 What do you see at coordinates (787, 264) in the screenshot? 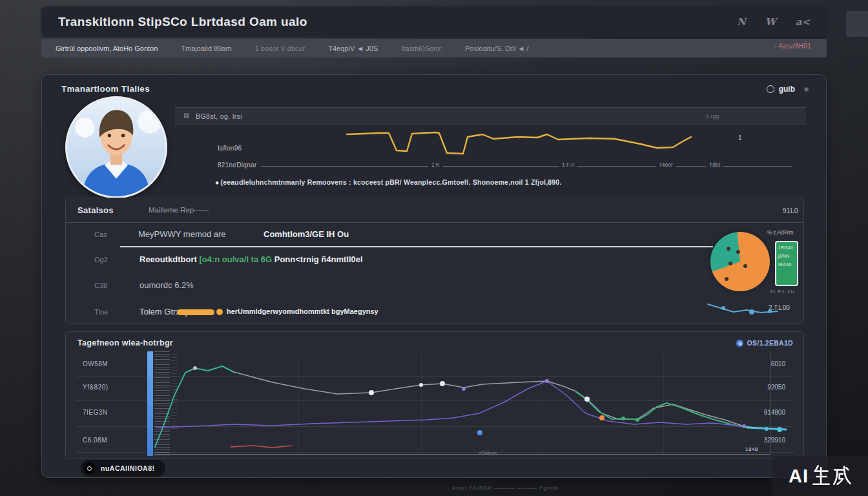
I see `pie-legend: 1RG40 jRNN iRAA0` at bounding box center [787, 264].